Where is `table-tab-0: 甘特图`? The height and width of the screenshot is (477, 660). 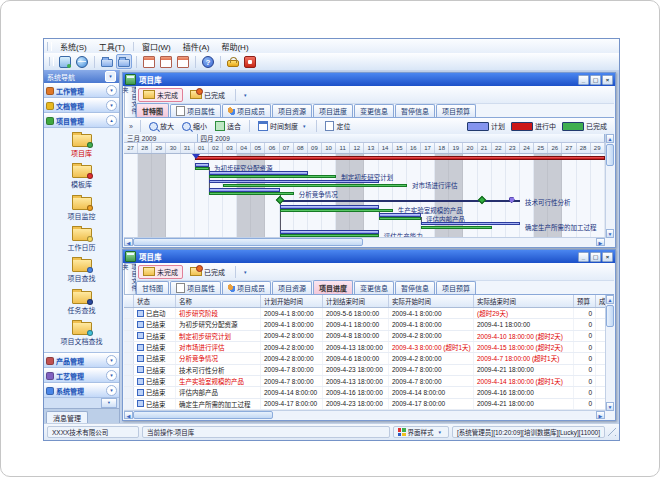
table-tab-0: 甘特图 is located at coordinates (152, 288).